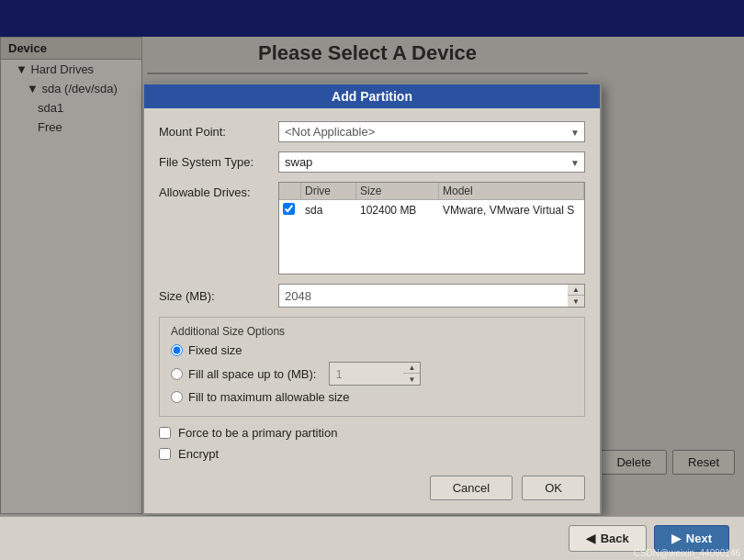  What do you see at coordinates (471, 488) in the screenshot?
I see `cancel-button: Cancel` at bounding box center [471, 488].